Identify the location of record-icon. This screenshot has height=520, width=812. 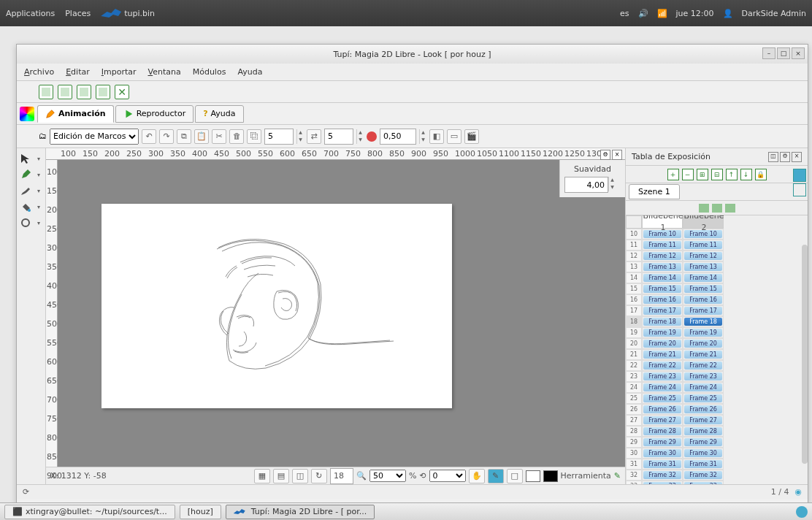
(372, 137).